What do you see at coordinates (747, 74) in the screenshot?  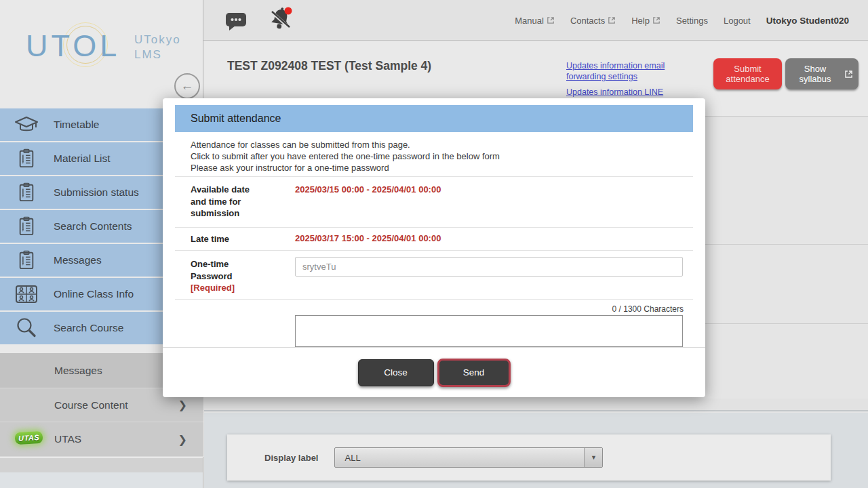 I see `submit-attendance-button: Submit attendance` at bounding box center [747, 74].